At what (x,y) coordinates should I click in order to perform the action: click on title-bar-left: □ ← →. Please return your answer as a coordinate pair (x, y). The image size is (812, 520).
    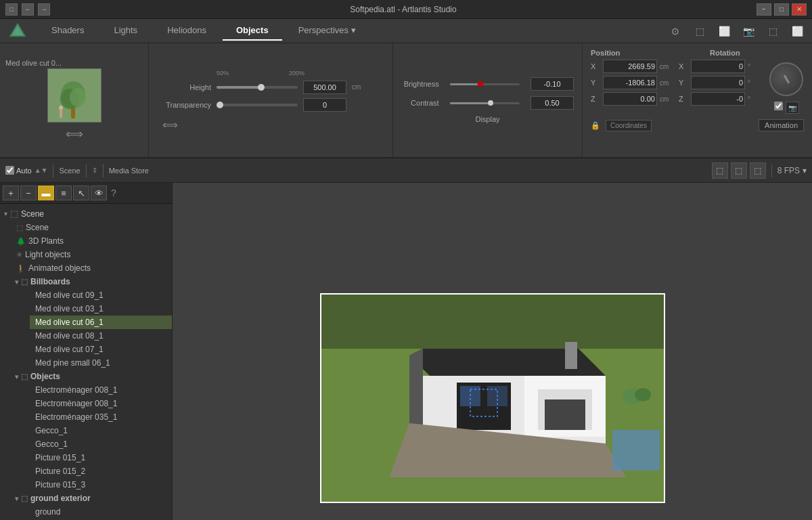
    Looking at the image, I should click on (28, 9).